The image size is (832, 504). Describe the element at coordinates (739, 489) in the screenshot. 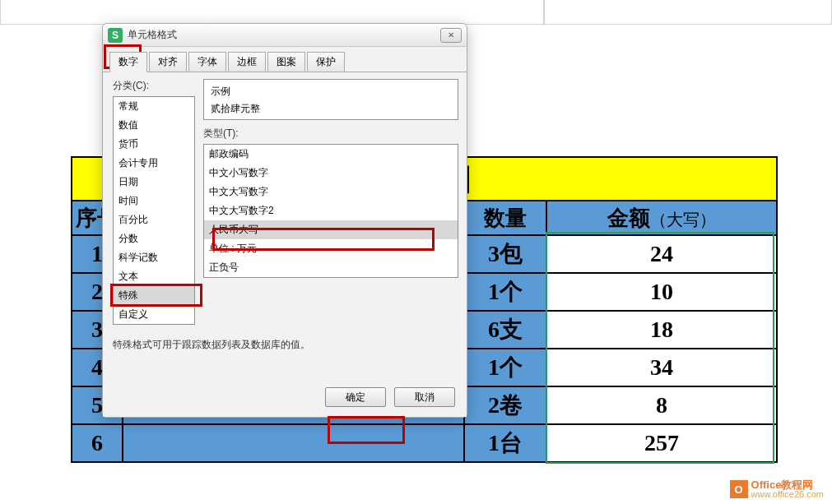

I see `watermark-icon: O` at that location.